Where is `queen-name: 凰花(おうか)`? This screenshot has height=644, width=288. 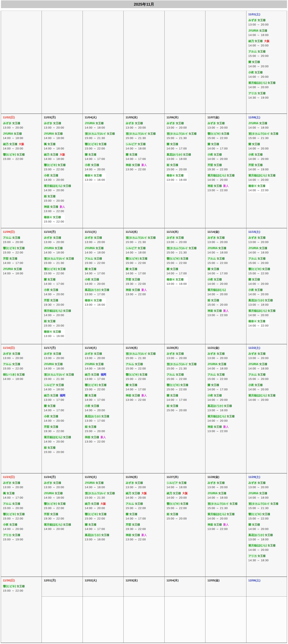
queen-name: 凰花(おうか) is located at coordinates (256, 535).